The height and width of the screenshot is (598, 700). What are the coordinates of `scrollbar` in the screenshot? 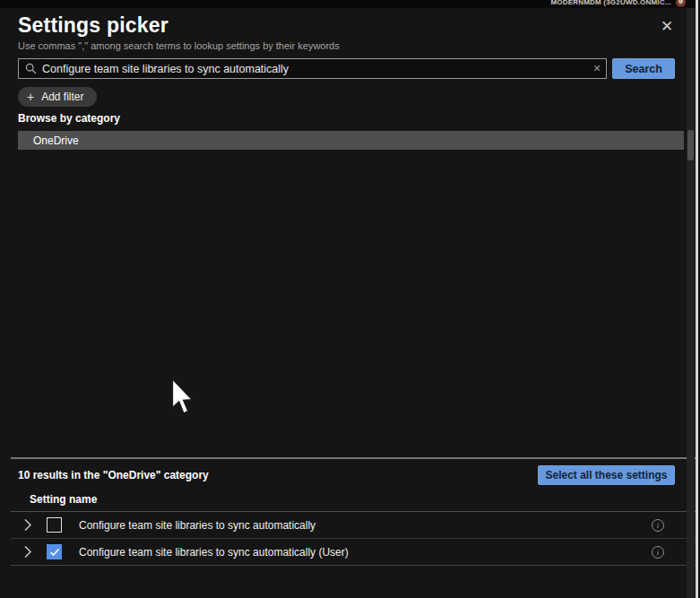 It's located at (690, 303).